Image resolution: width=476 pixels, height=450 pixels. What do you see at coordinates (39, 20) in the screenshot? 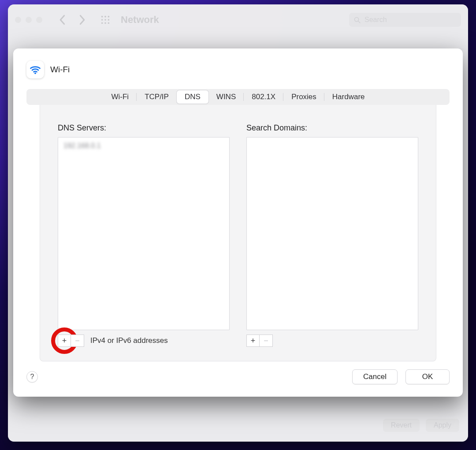
I see `zoom-window-icon` at bounding box center [39, 20].